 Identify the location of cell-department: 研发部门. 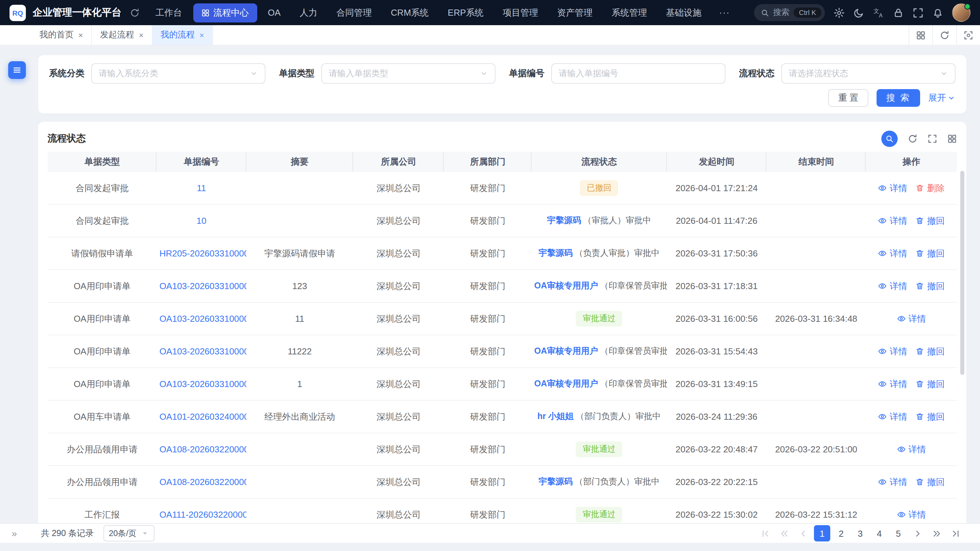
(488, 286).